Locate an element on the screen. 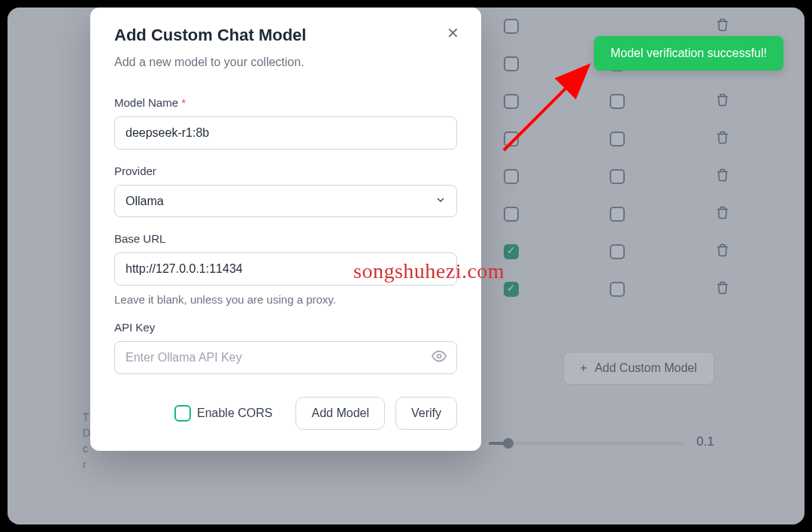  base-url-helper: Leave it blank, unless you are using a p… is located at coordinates (286, 299).